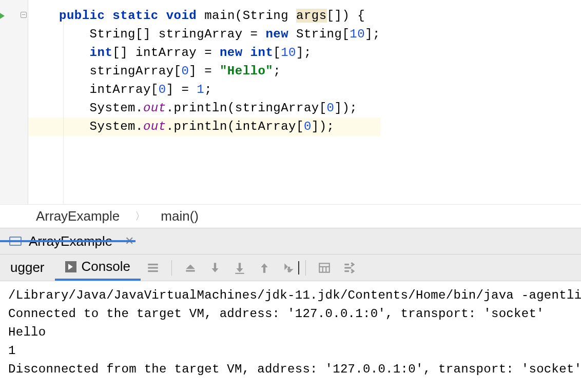 The image size is (581, 392). Describe the element at coordinates (204, 90) in the screenshot. I see `code-line: intArray[0] = 1;` at that location.